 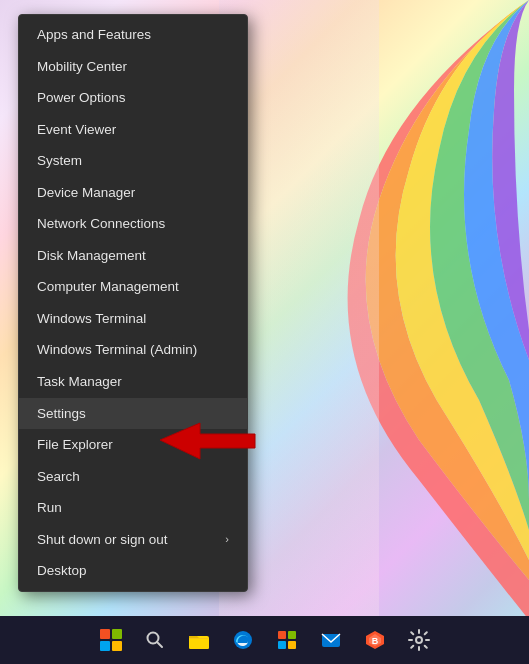 What do you see at coordinates (133, 98) in the screenshot?
I see `menu-item-power-options: Power Options` at bounding box center [133, 98].